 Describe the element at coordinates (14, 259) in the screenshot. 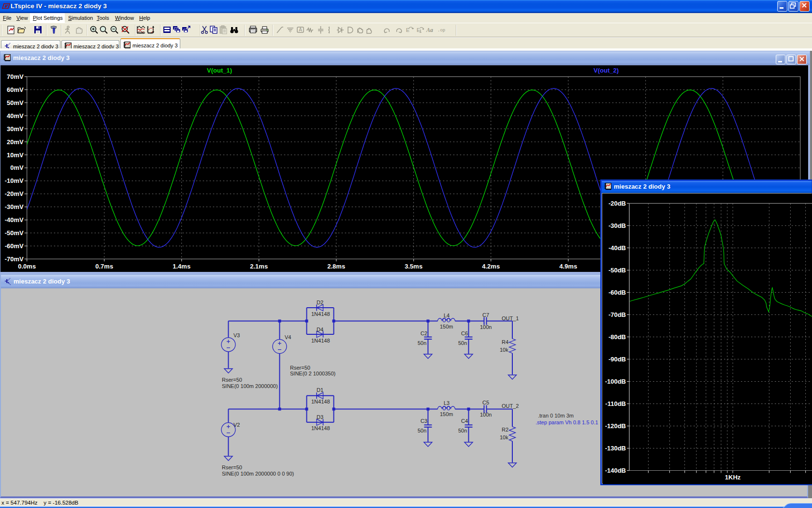

I see `svg-text: -70mV` at that location.